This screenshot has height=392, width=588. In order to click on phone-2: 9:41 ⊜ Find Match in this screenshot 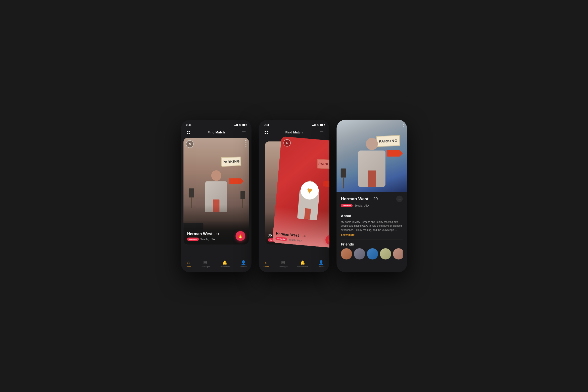, I will do `click(294, 196)`.